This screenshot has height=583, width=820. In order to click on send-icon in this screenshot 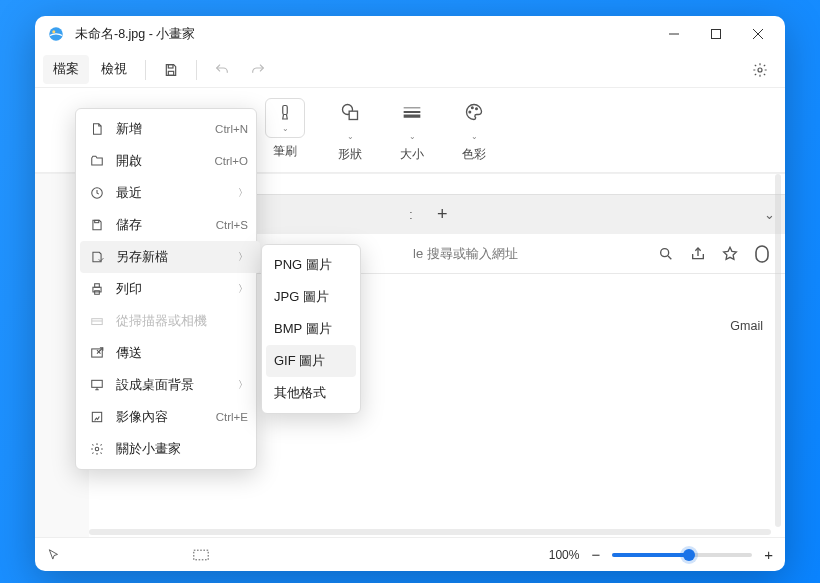, I will do `click(97, 353)`.